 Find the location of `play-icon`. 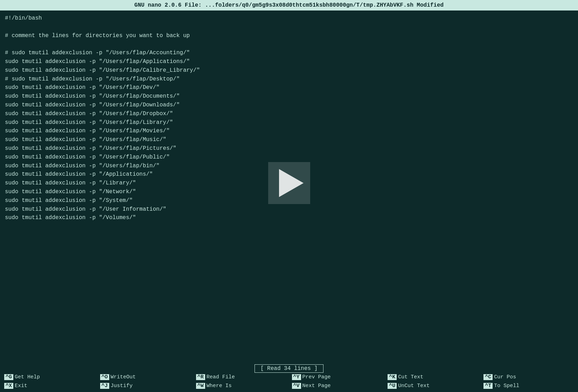

play-icon is located at coordinates (291, 183).